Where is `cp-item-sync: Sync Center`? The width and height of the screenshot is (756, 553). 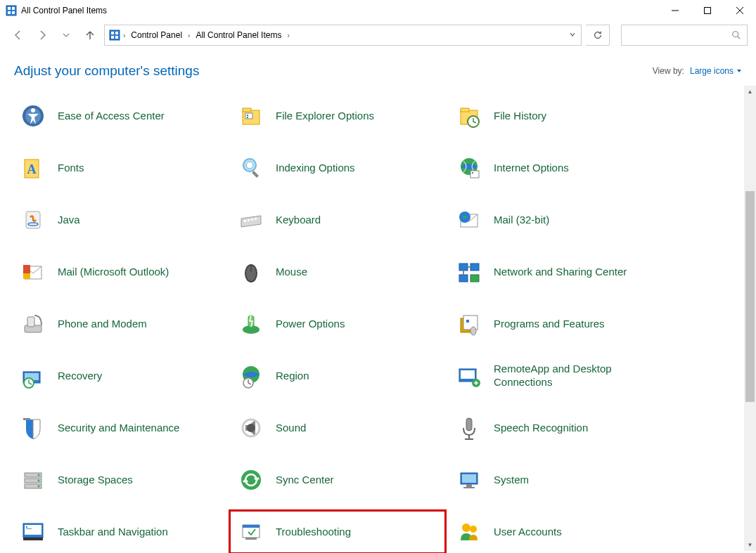 cp-item-sync: Sync Center is located at coordinates (341, 480).